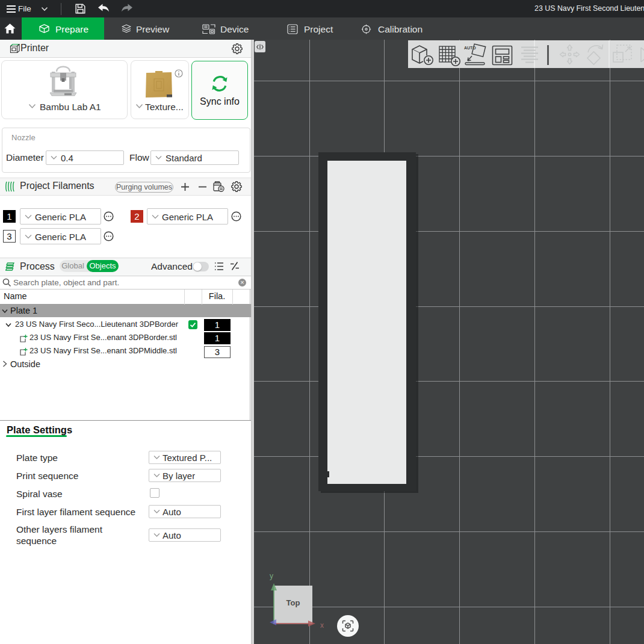 Image resolution: width=644 pixels, height=644 pixels. What do you see at coordinates (470, 48) in the screenshot?
I see `svg-text: AUTO` at bounding box center [470, 48].